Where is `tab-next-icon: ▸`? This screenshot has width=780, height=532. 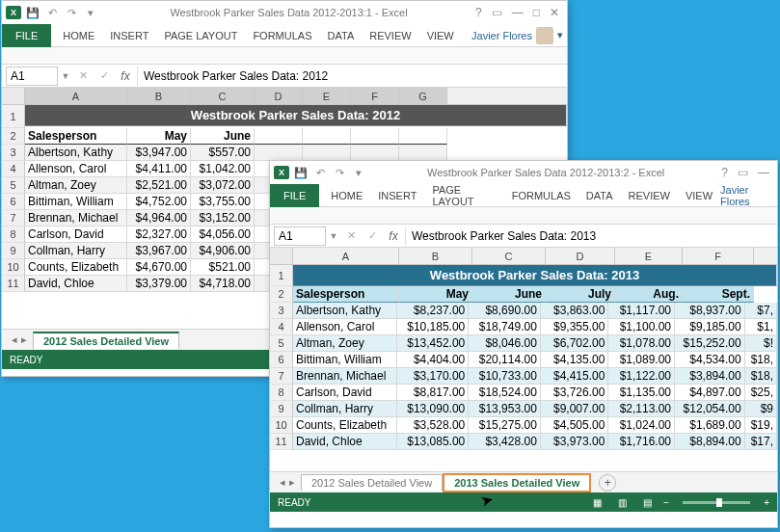
tab-next-icon: ▸ is located at coordinates (24, 339).